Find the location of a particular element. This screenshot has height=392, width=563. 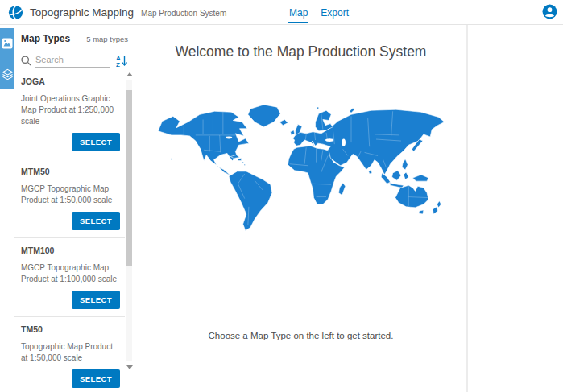

search-row: A Z is located at coordinates (74, 56).